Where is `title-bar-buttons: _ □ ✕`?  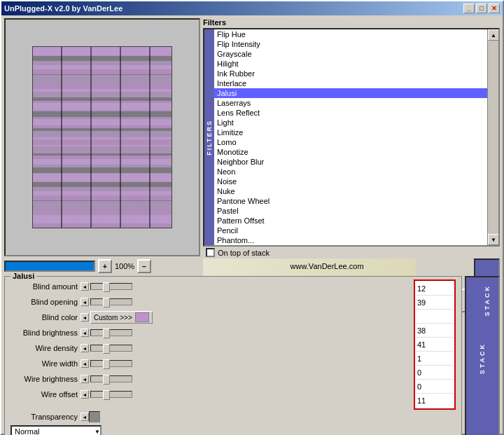 title-bar-buttons: _ □ ✕ is located at coordinates (482, 8).